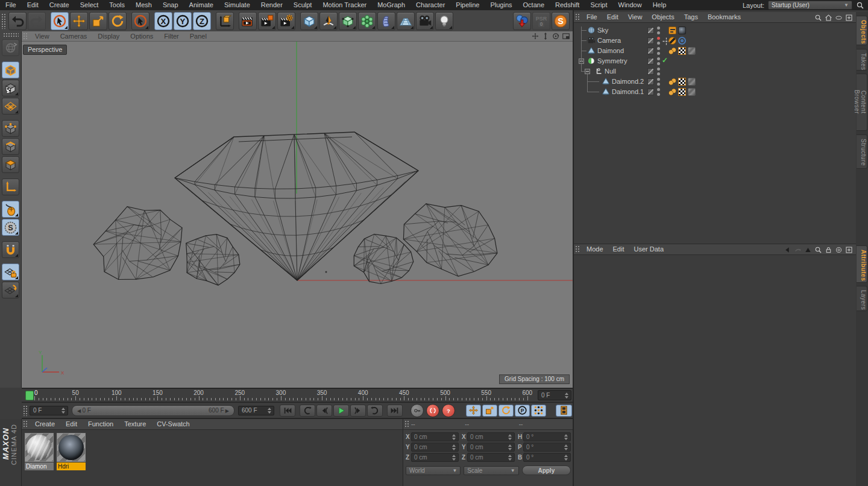 This screenshot has height=486, width=868. I want to click on edit-render-settings-button, so click(286, 21).